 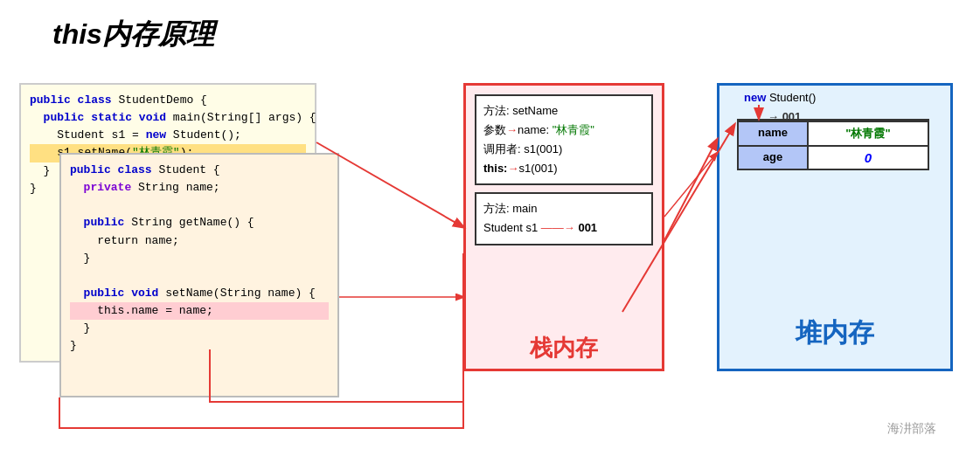 I want to click on code-line-2: public static void main(String[] args) {, so click(x=168, y=118).